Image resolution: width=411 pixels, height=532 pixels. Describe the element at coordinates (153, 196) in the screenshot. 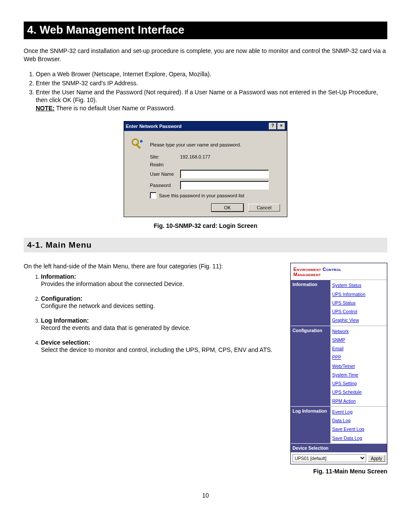

I see `save-password-checkbox` at that location.